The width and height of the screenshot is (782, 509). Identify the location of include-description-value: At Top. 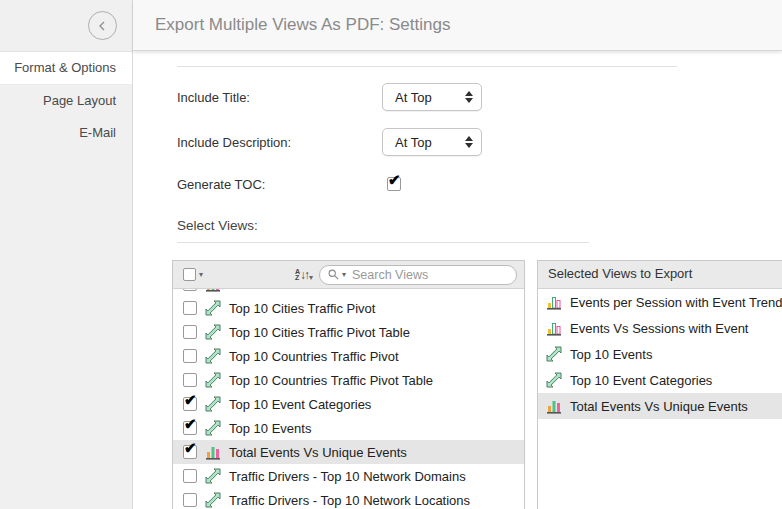
(430, 142).